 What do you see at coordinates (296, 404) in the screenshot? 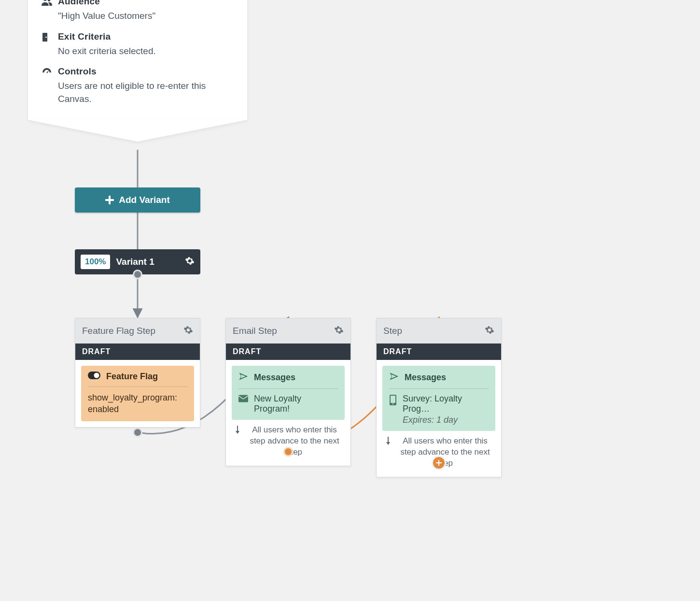
I see `message-label: New Loyalty Program!` at bounding box center [296, 404].